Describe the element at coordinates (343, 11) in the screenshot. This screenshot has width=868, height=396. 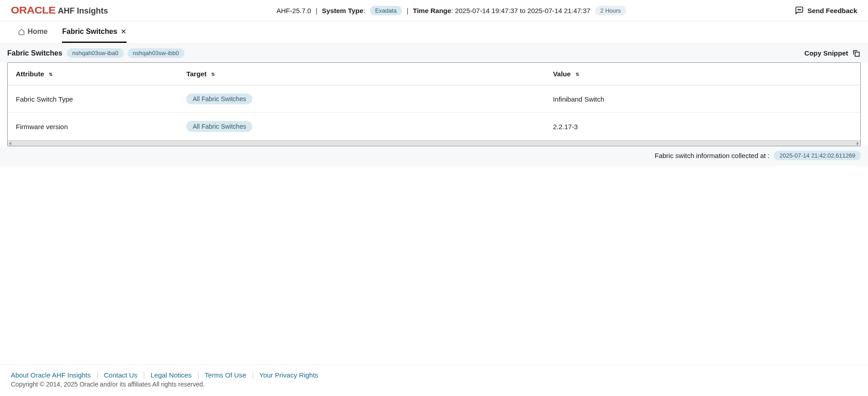
I see `system-type-label: System Type` at that location.